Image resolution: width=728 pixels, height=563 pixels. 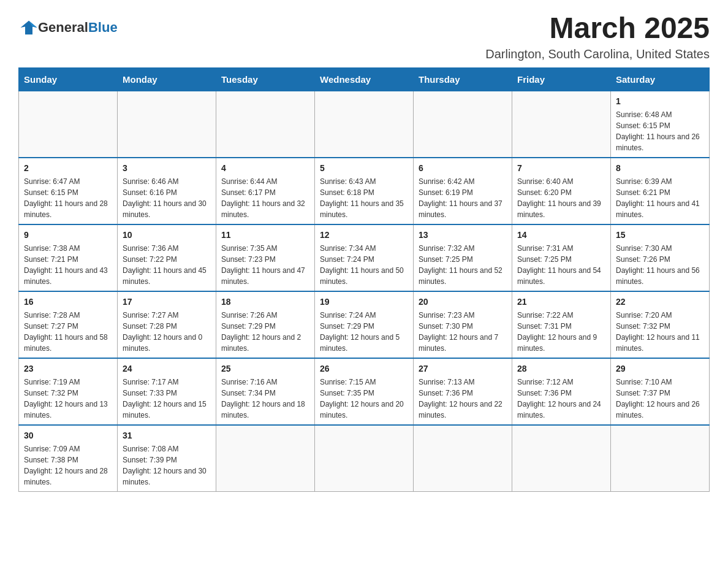 What do you see at coordinates (660, 332) in the screenshot?
I see `day-info: Sunrise: 7:20 AMSunset: 7:32 PMDaylight:…` at bounding box center [660, 332].